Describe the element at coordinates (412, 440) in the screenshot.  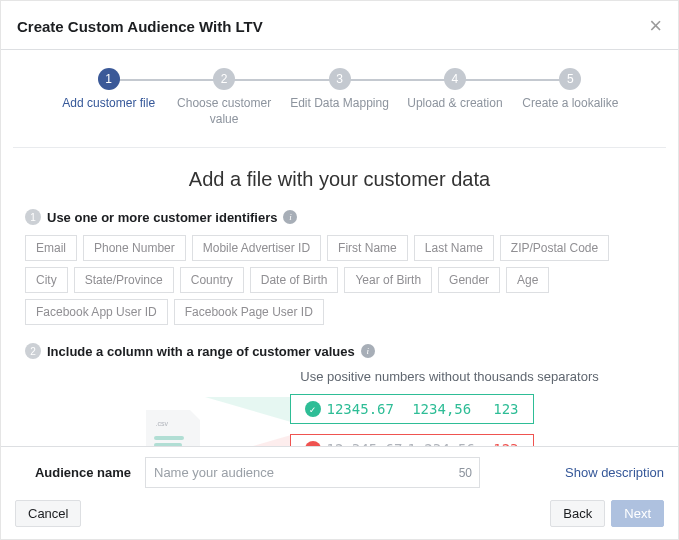
I see `example-row-invalid: ✕ 12,345.67 1.234,56 -123` at that location.